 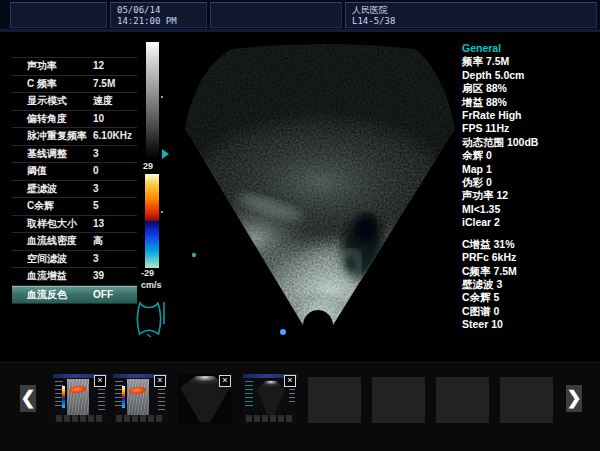 What do you see at coordinates (98, 242) in the screenshot?
I see `param-value: 高` at bounding box center [98, 242].